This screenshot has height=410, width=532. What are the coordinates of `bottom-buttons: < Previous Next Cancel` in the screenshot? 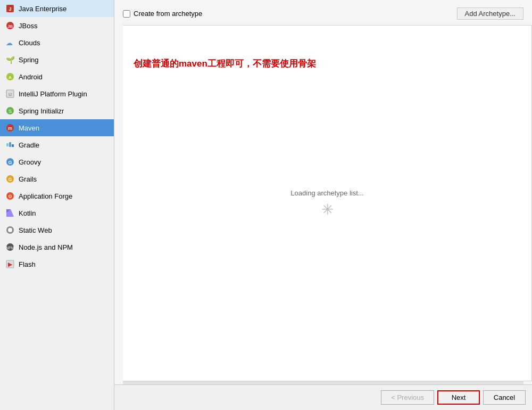 It's located at (453, 397).